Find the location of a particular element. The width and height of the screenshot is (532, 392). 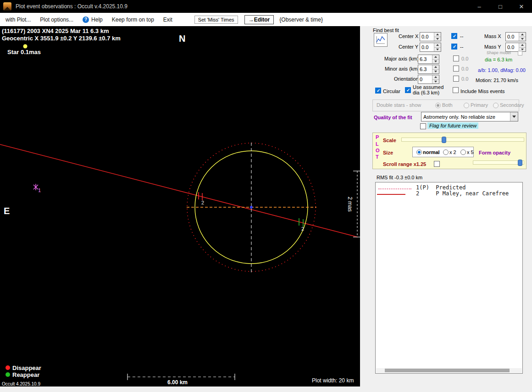

rms-fit-label: RMS fit -0.3 ±0.0 km is located at coordinates (399, 177).